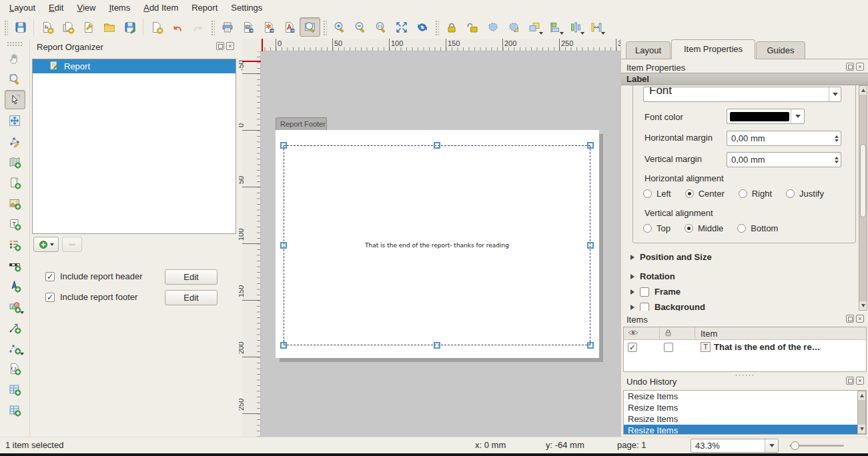  Describe the element at coordinates (284, 245) in the screenshot. I see `resize-handle-w` at that location.